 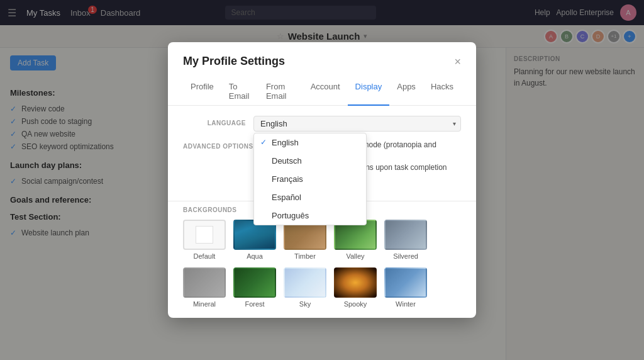 What do you see at coordinates (458, 62) in the screenshot?
I see `modal-close-button: ×` at bounding box center [458, 62].